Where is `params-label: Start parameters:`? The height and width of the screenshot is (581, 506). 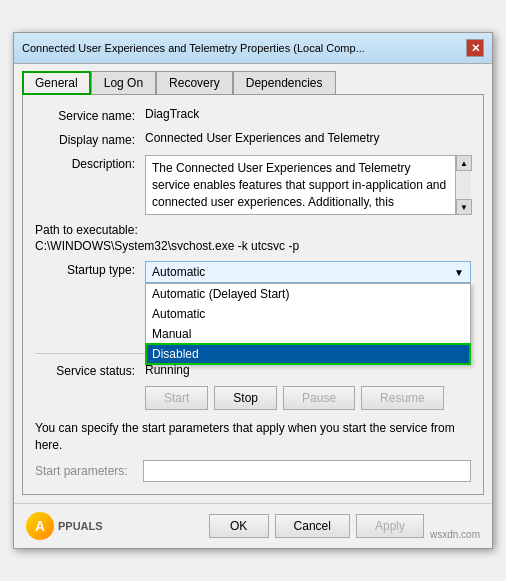
params-label: Start parameters: is located at coordinates (85, 471).